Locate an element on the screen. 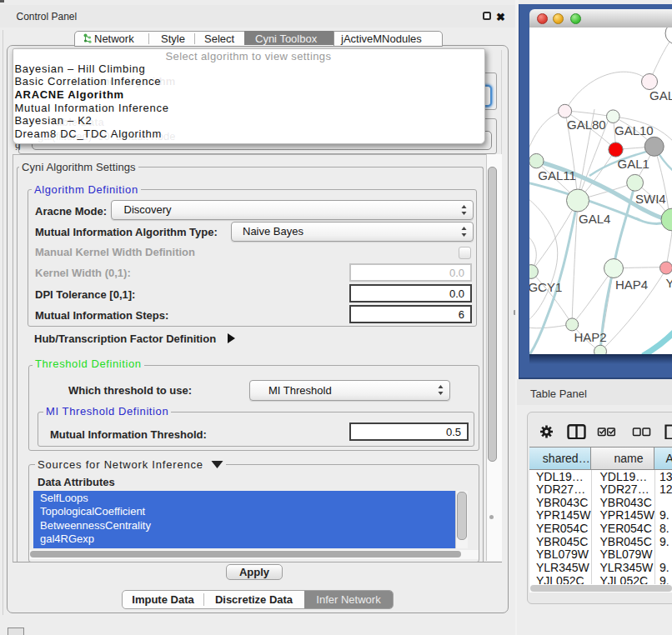  svg-text: GAL11 is located at coordinates (557, 175).